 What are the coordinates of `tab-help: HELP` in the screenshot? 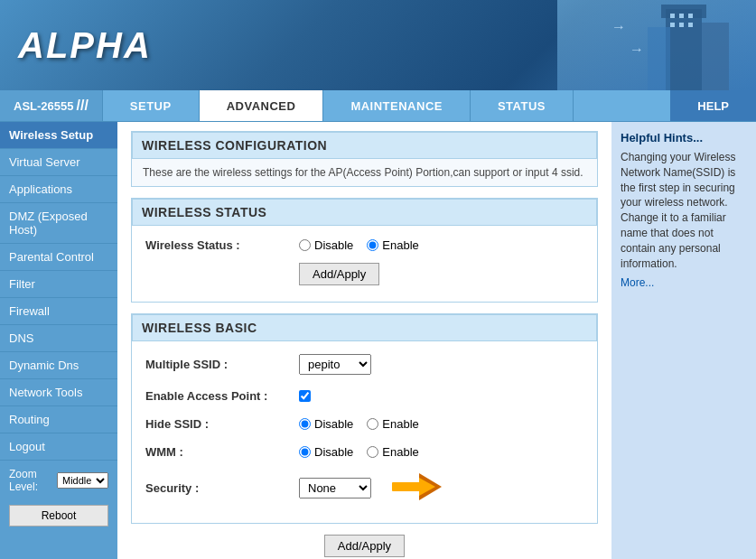 It's located at (714, 106).